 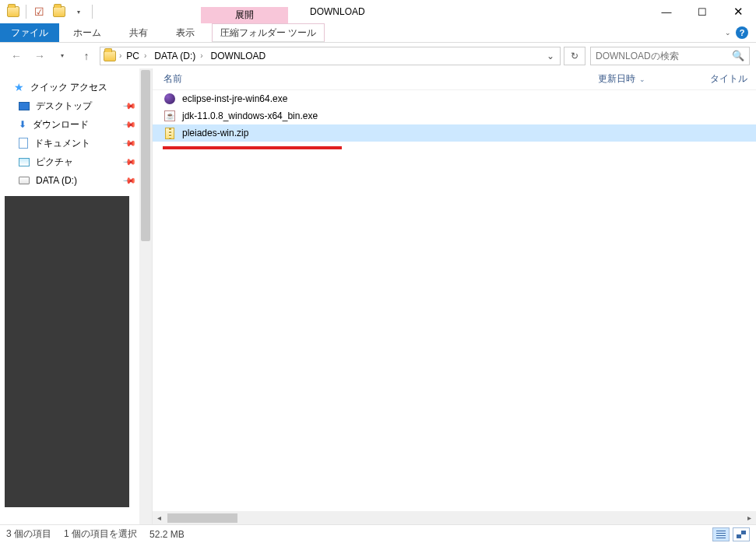 I want to click on sidebar-item-documents: ドキュメント 📌, so click(x=76, y=143).